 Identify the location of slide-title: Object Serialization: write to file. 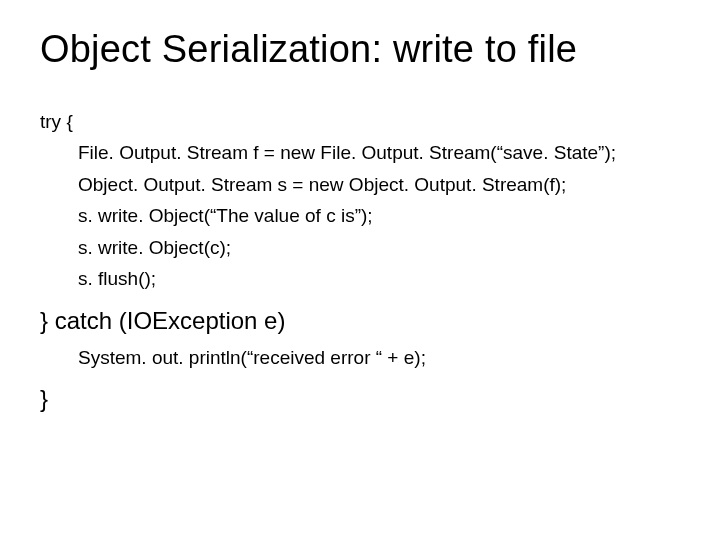
(360, 50).